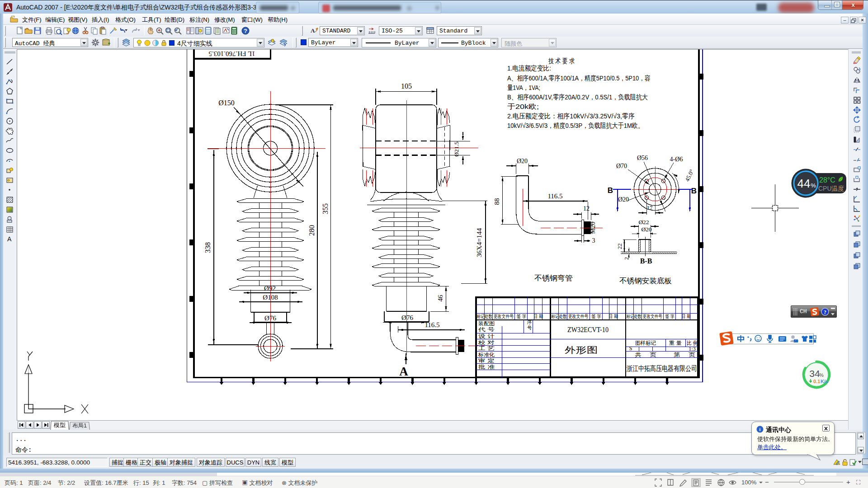 The height and width of the screenshot is (488, 868). Describe the element at coordinates (760, 429) in the screenshot. I see `svg-text: i` at that location.